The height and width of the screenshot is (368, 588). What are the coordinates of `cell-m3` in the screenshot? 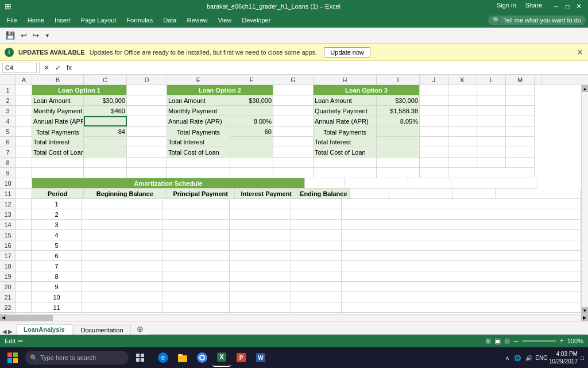 It's located at (520, 111).